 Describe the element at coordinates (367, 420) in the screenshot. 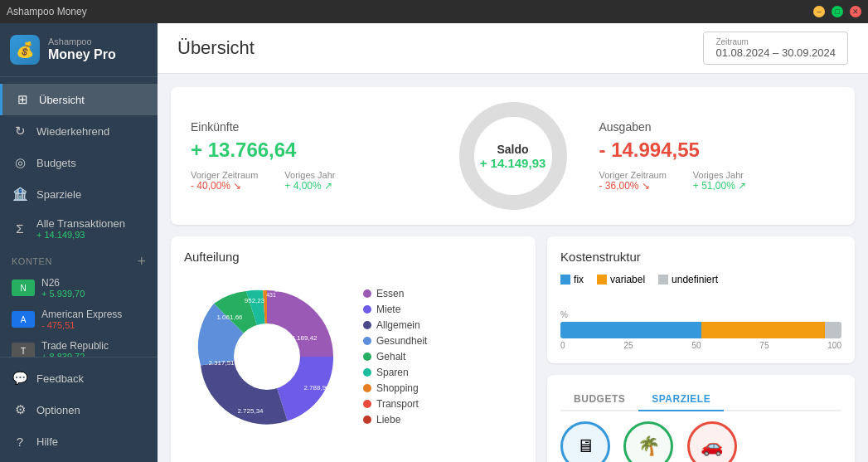

I see `liebe-dot` at that location.